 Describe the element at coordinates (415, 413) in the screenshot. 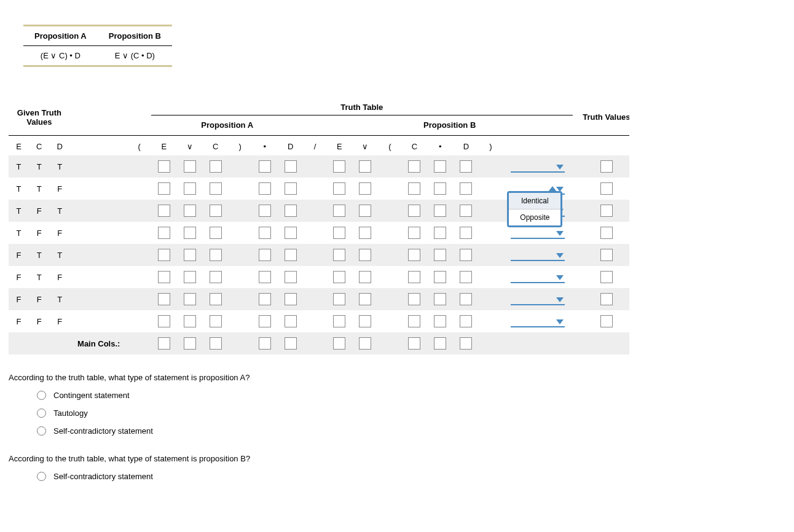

I see `answer-option: Tautology` at that location.